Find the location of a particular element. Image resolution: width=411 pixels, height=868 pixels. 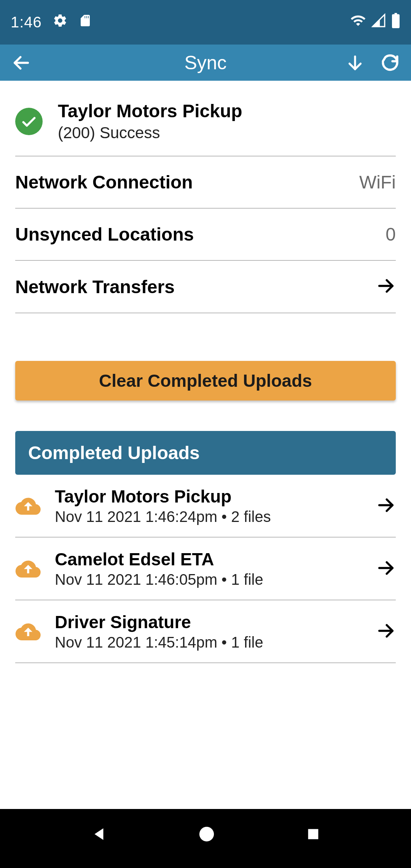

upload-title: Camelot Edsel ETA is located at coordinates (209, 559).